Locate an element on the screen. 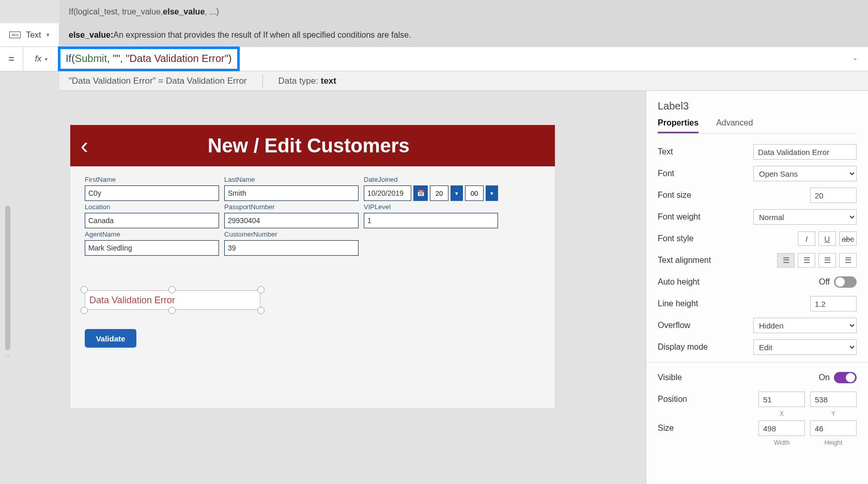 This screenshot has width=868, height=484. prop-label: Size is located at coordinates (665, 428).